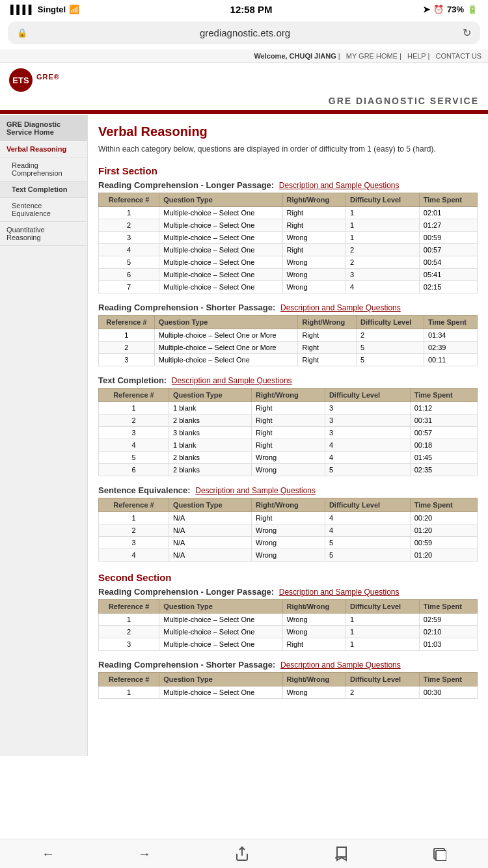 The width and height of the screenshot is (488, 868). I want to click on table-cell: 00:31, so click(444, 420).